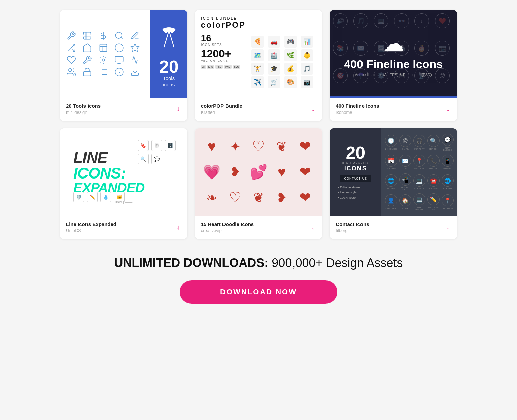  I want to click on assets-label: 900,000+ Design Assets, so click(337, 263).